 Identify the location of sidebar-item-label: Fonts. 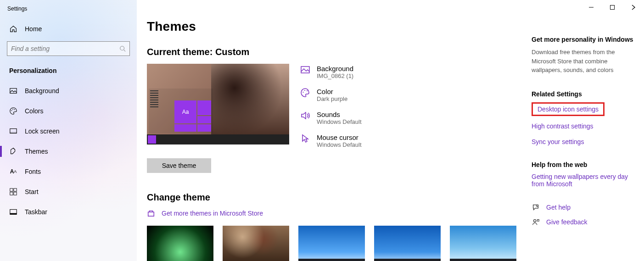
(33, 172).